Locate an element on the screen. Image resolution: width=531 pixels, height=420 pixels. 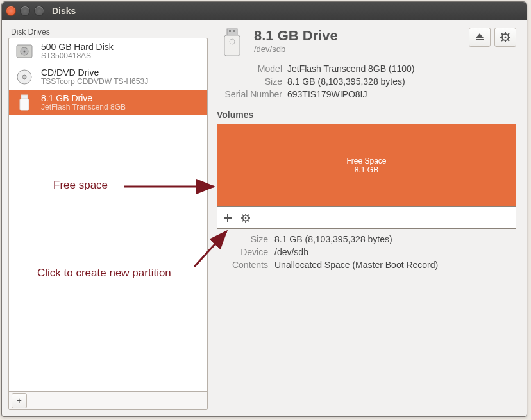
sidebar-toolbar: + is located at coordinates (108, 400).